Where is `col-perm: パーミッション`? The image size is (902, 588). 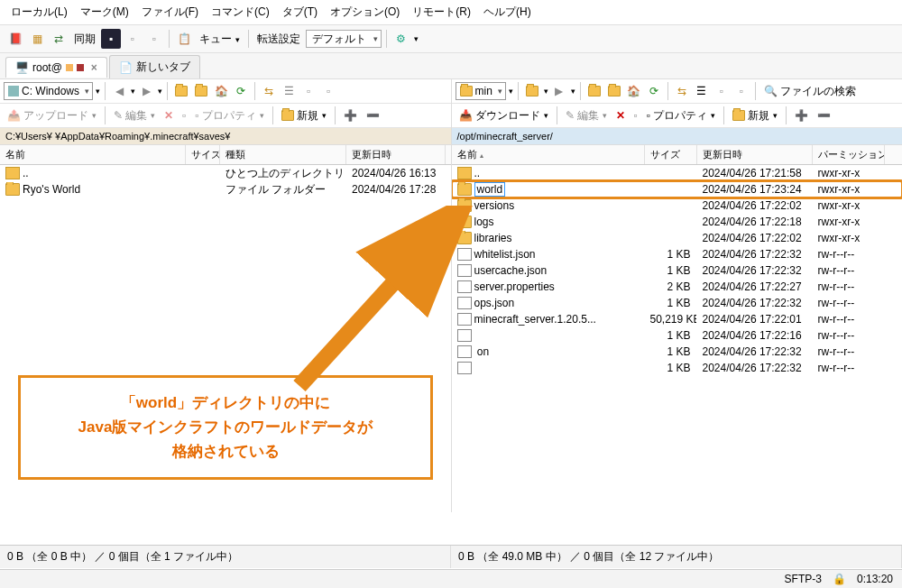
col-perm: パーミッション is located at coordinates (849, 155).